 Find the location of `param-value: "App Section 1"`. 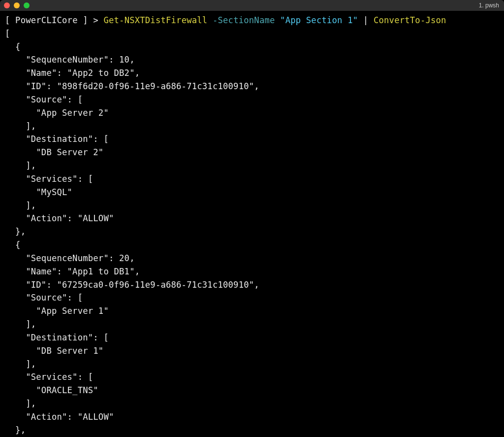

param-value: "App Section 1" is located at coordinates (319, 20).